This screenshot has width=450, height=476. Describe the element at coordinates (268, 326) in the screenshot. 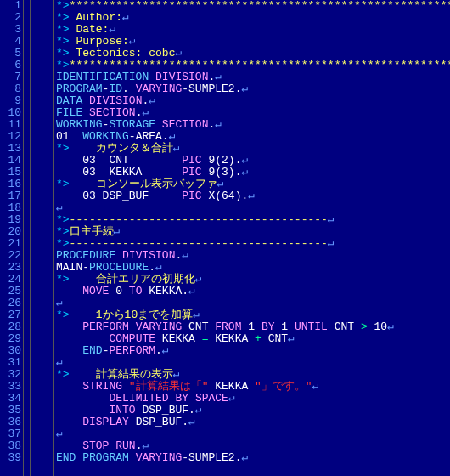

I see `code-token: BY` at that location.